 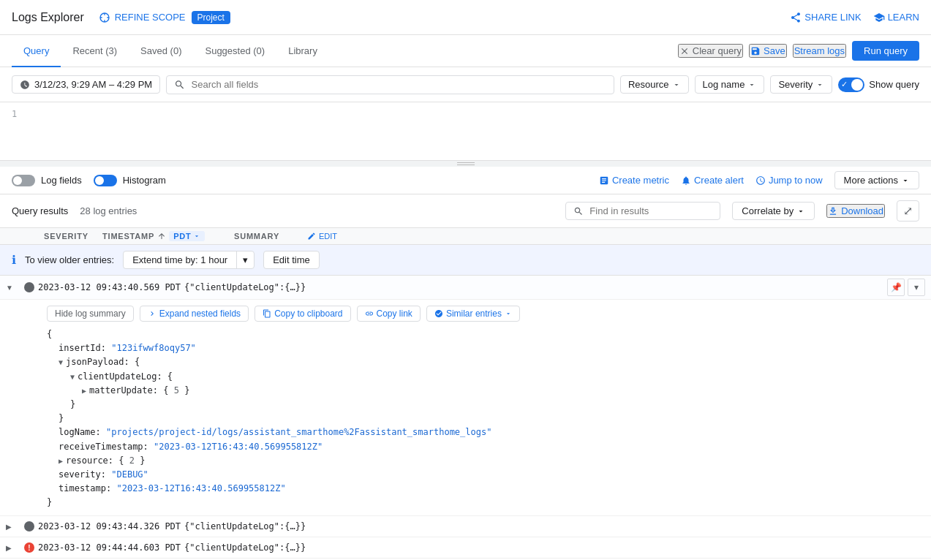 What do you see at coordinates (774, 51) in the screenshot?
I see `save-label: Save` at bounding box center [774, 51].